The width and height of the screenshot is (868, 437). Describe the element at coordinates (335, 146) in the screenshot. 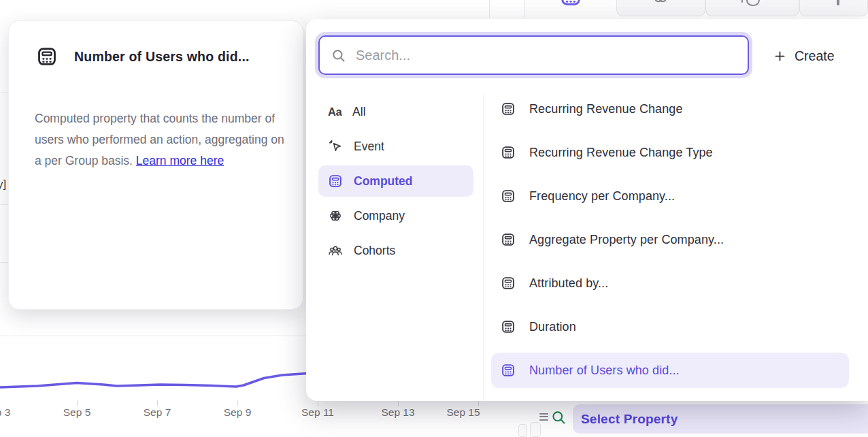

I see `event-icon` at that location.